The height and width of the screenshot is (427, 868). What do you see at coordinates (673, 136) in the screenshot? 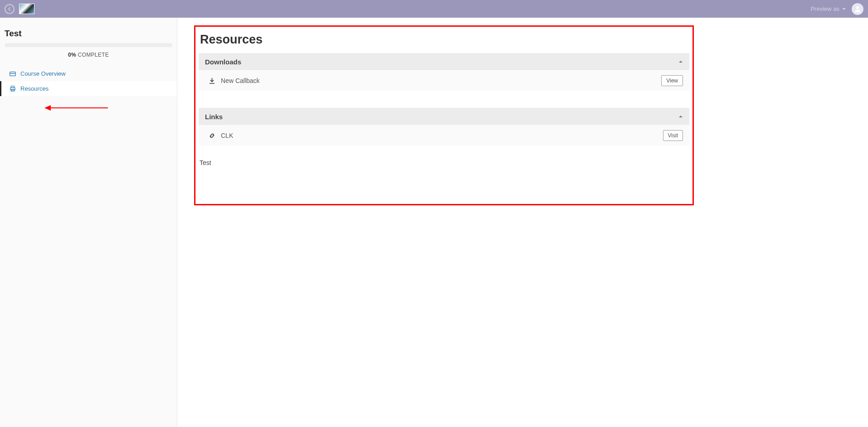
I see `visit-button: Visit` at bounding box center [673, 136].